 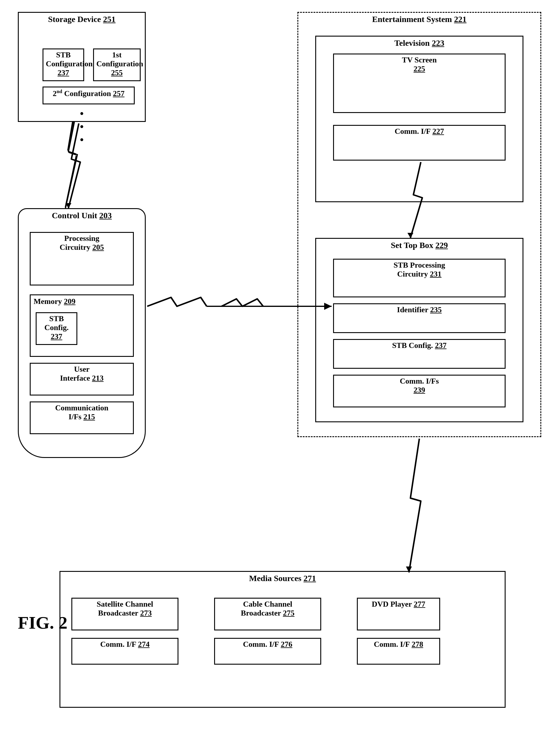 What do you see at coordinates (125, 644) in the screenshot?
I see `comm-if-274-label: Comm. I/F 274` at bounding box center [125, 644].